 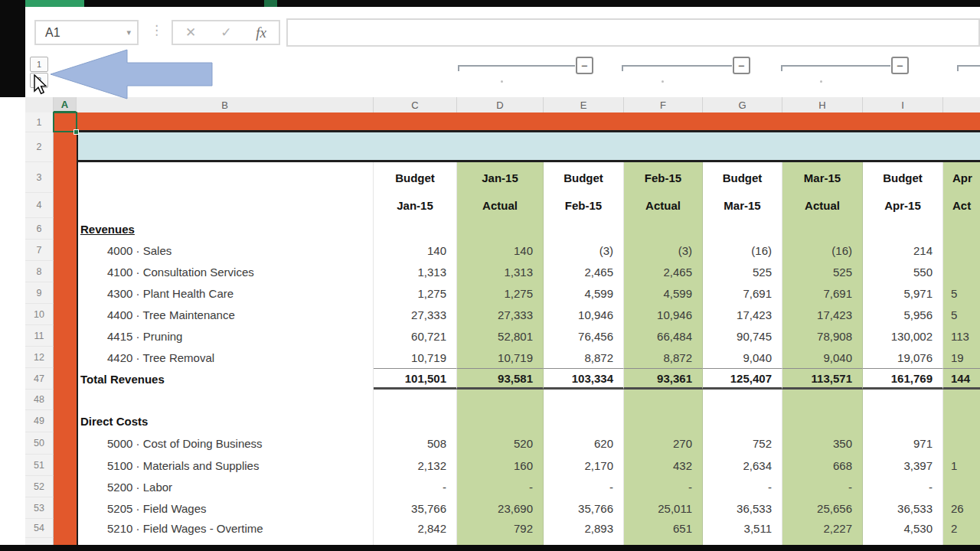 I want to click on cell-F12: 8,872, so click(x=663, y=357).